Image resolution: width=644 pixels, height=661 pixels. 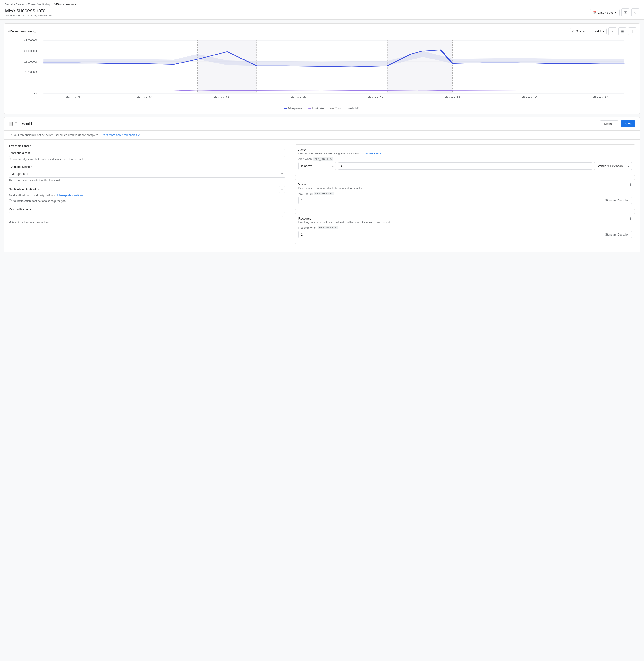 I want to click on legend-failed-dot, so click(x=310, y=108).